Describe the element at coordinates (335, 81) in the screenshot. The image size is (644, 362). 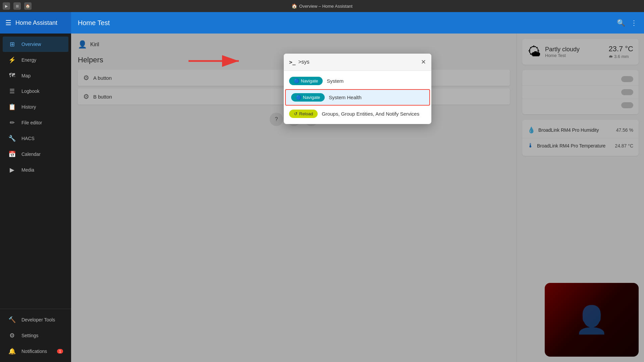
I see `system-label: System` at that location.